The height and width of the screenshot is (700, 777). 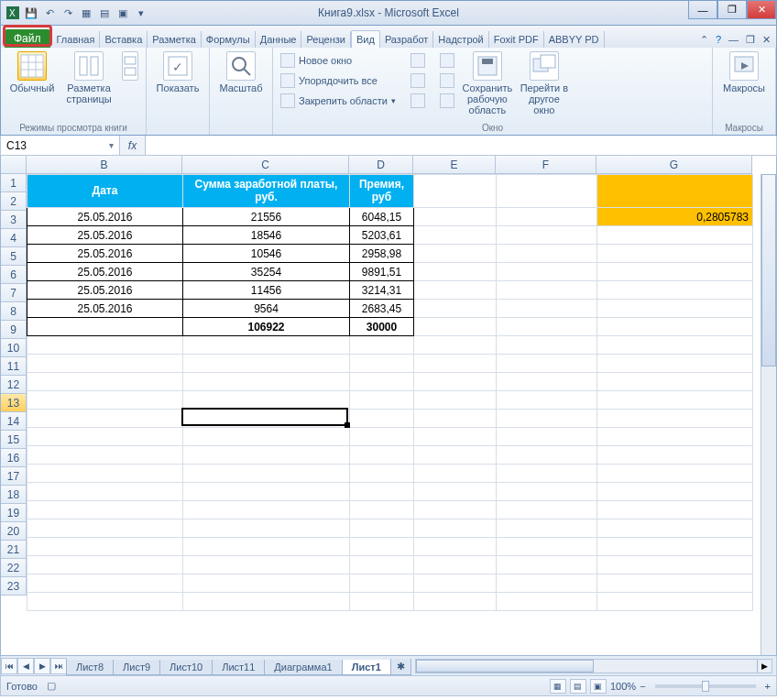 I want to click on zoom-slider, so click(x=706, y=686).